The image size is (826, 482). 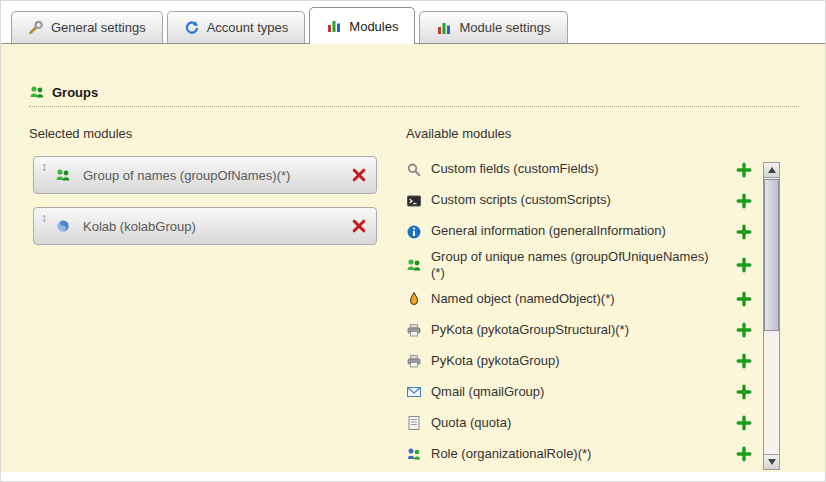 I want to click on module-label: Group of names (groupOfNames)(*), so click(x=211, y=176).